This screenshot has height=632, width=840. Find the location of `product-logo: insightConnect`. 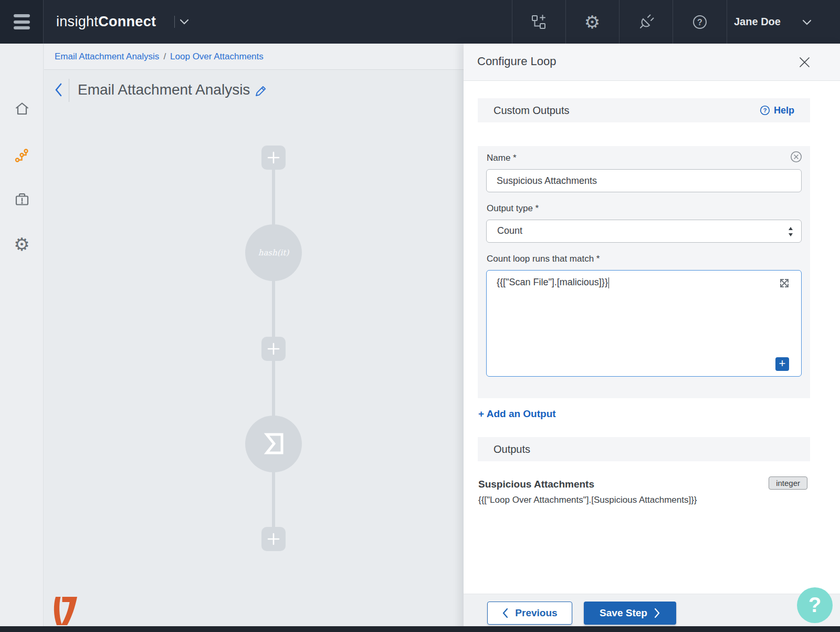

product-logo: insightConnect is located at coordinates (106, 22).